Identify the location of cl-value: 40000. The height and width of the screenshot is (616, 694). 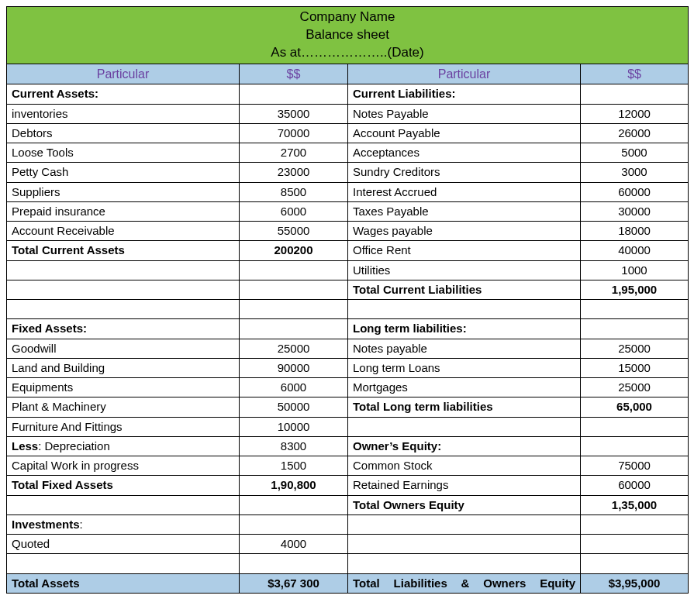
(634, 251).